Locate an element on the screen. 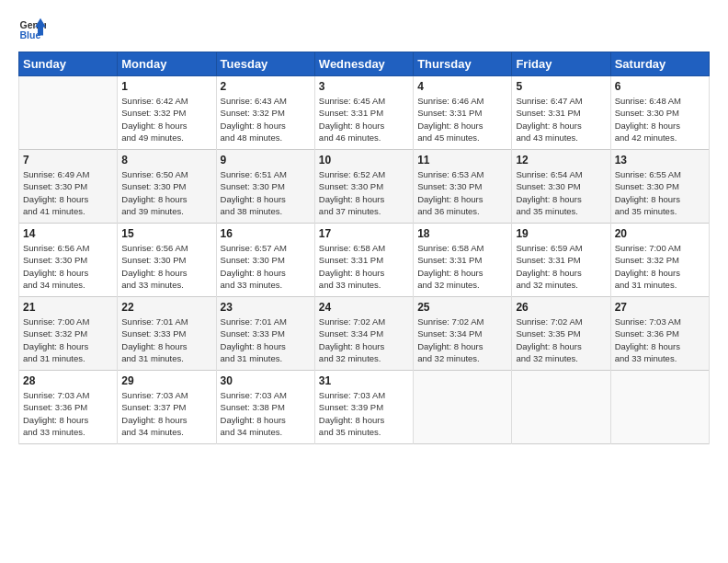  calendar-cell: 29Sunrise: 7:03 AM Sunset: 3:37 PM Dayli… is located at coordinates (167, 408).